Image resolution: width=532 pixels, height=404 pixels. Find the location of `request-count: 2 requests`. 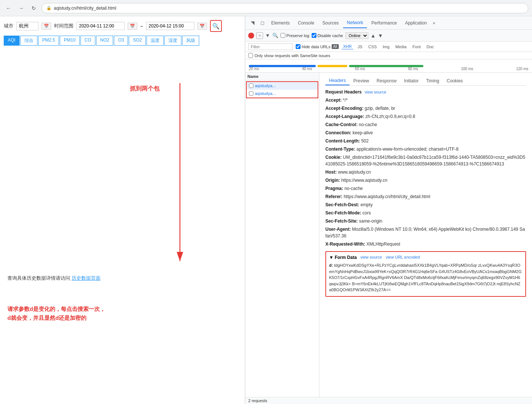

request-count: 2 requests is located at coordinates (257, 401).